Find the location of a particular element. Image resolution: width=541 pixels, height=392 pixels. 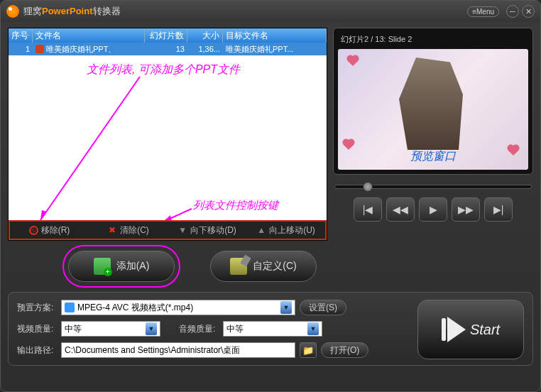

rewind-button: ◀◀ is located at coordinates (400, 209).